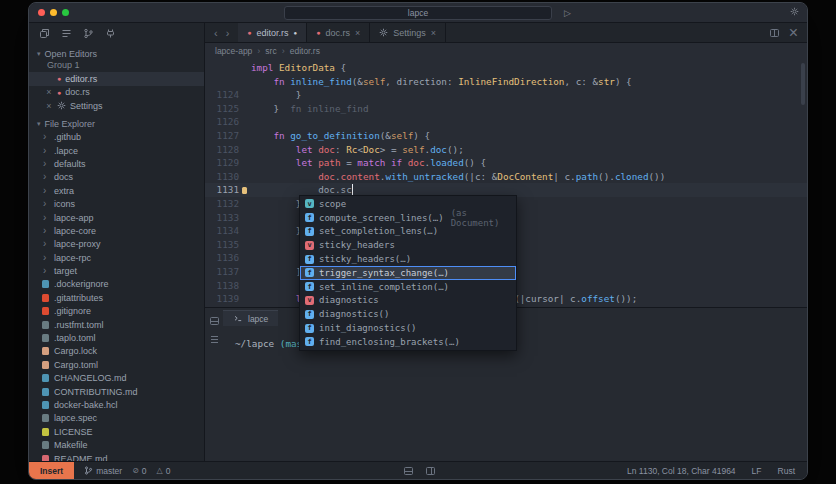 This screenshot has width=836, height=484. I want to click on completion-item: fdiagnostics(), so click(408, 314).